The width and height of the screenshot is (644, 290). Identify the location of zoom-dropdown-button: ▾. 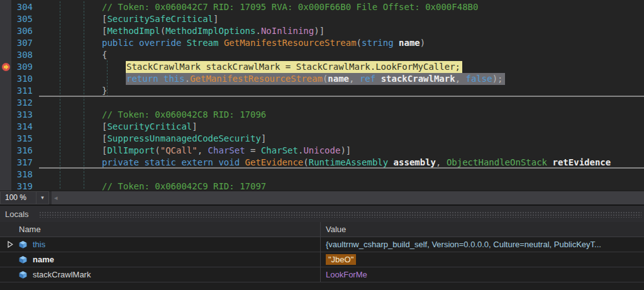
(43, 198).